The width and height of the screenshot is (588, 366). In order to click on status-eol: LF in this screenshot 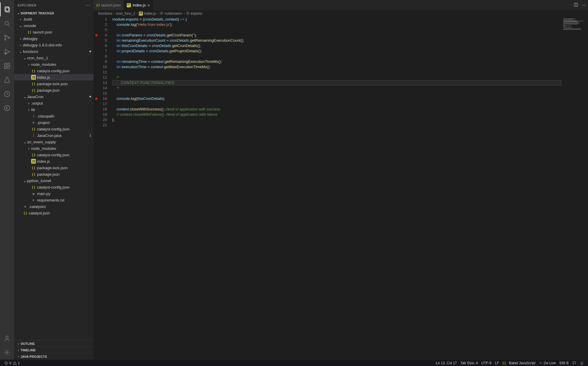, I will do `click(497, 363)`.